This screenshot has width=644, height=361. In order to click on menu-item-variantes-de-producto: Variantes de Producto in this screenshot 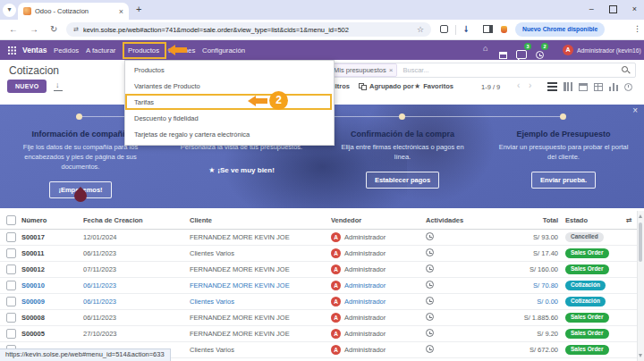, I will do `click(229, 87)`.